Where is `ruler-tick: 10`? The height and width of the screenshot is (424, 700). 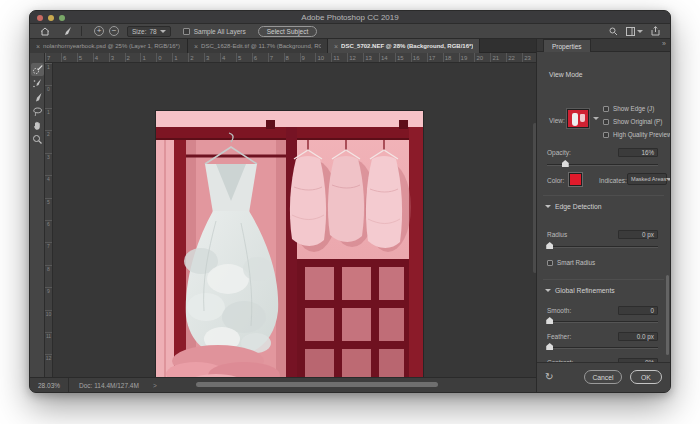
ruler-tick: 10 is located at coordinates (48, 321).